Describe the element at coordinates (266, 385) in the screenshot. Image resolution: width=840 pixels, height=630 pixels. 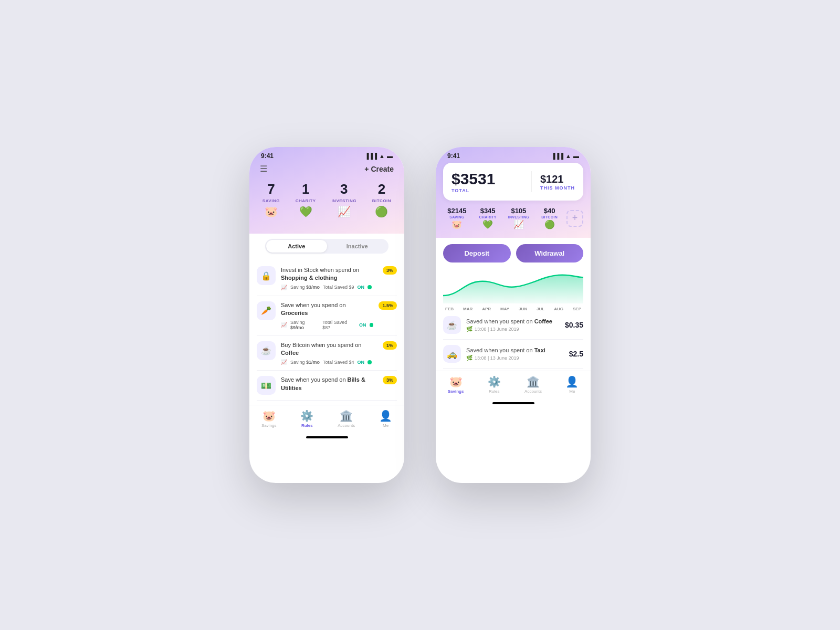
I see `rule-icon: 💵` at that location.